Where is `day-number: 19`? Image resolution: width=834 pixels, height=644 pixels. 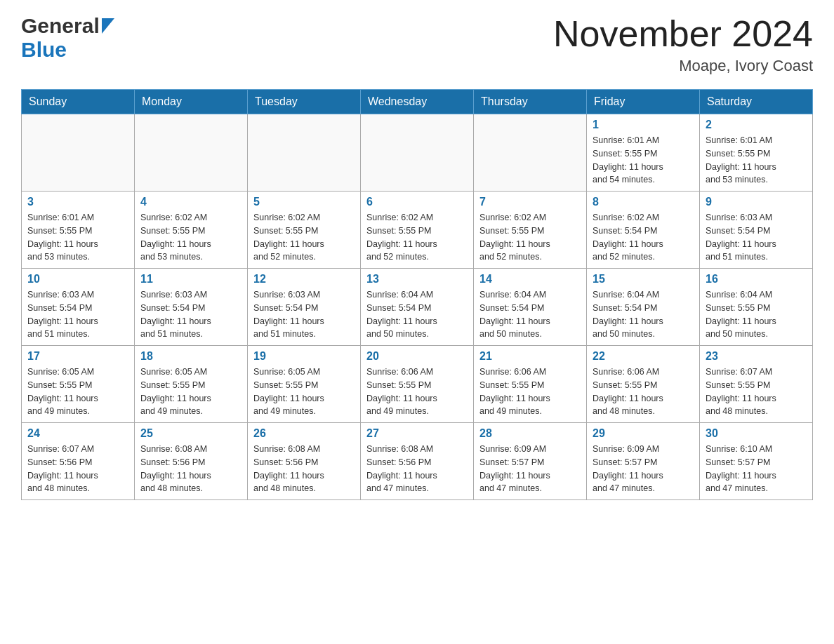
day-number: 19 is located at coordinates (304, 356).